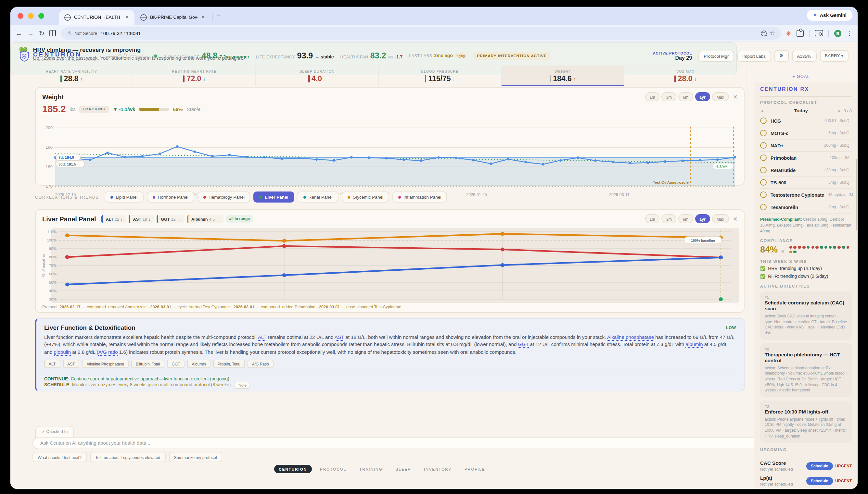  I want to click on import-labs-button: Import Labs, so click(754, 56).